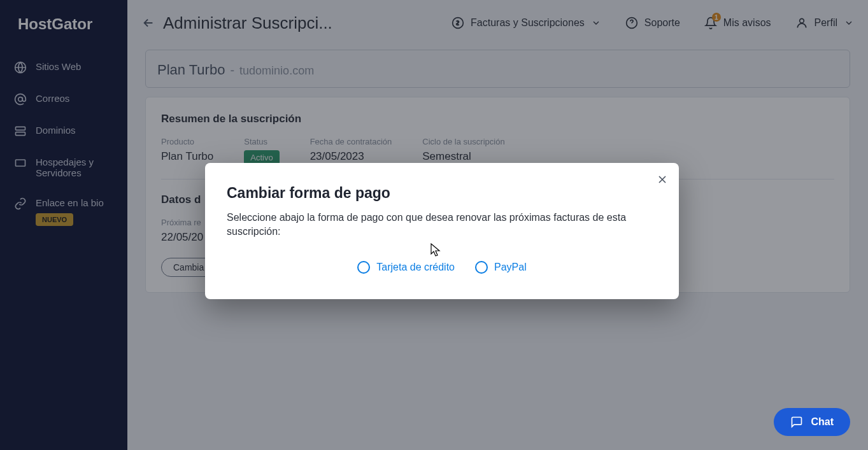 The image size is (868, 450). I want to click on modal-description: Seleccione abajo la forma de pago con qu…, so click(442, 225).